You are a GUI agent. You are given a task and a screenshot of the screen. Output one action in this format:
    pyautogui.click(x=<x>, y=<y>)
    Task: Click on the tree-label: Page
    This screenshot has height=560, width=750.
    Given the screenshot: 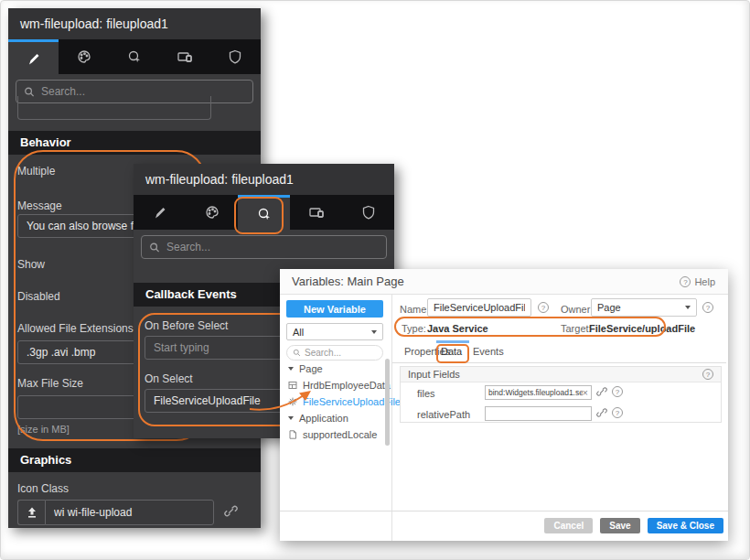 What is the action you would take?
    pyautogui.click(x=311, y=369)
    